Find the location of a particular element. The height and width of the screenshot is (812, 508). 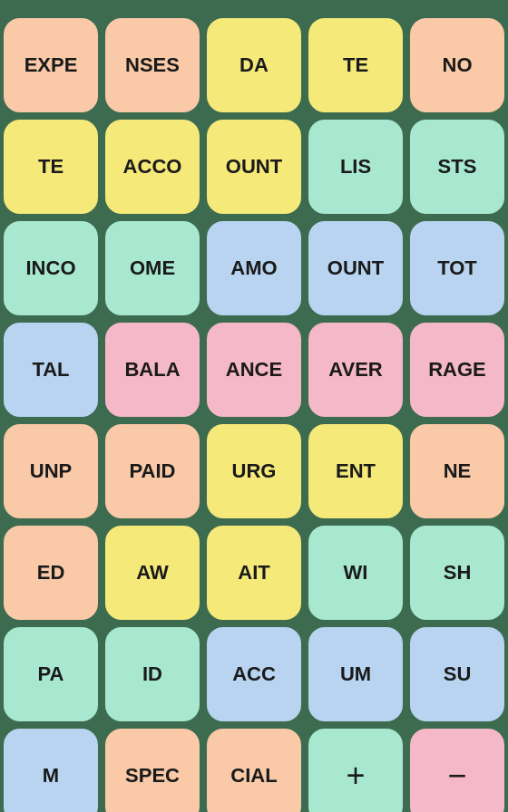

tile-te1: TE is located at coordinates (356, 65).